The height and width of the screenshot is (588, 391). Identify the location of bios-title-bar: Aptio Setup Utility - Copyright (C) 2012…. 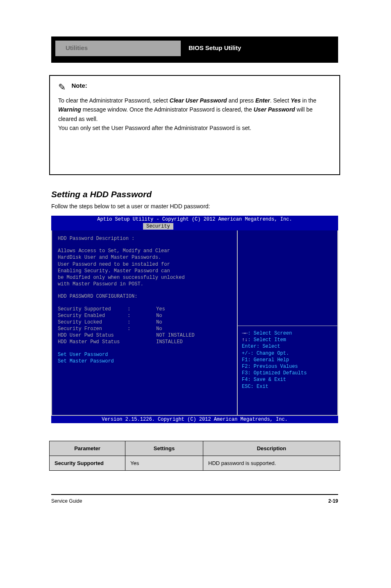
(195, 219).